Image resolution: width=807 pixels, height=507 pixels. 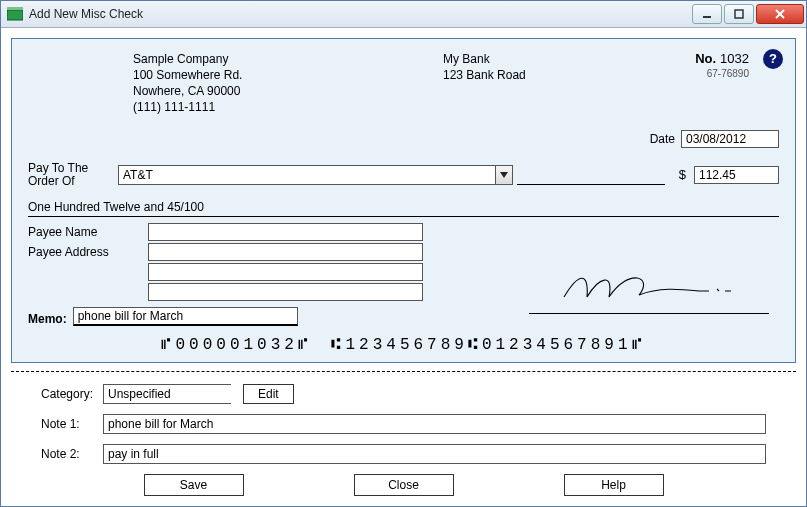 I want to click on minimize-button, so click(x=707, y=14).